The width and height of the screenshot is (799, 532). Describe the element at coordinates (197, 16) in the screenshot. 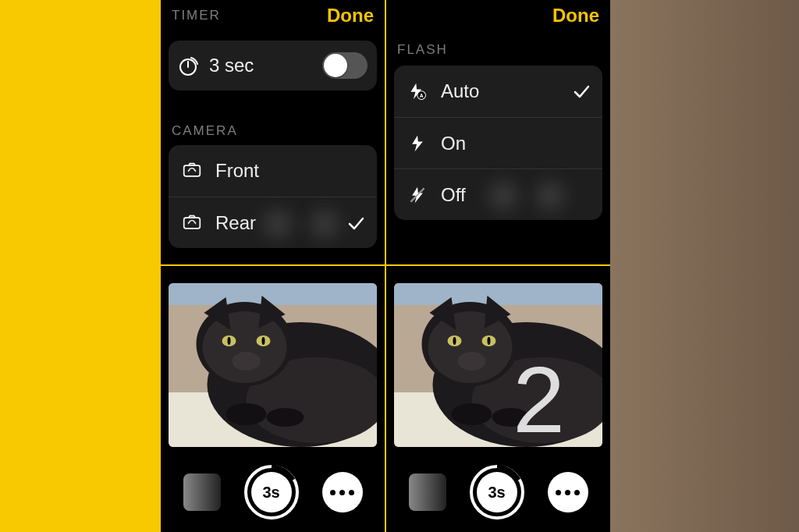

I see `timer-section-label: TIMER` at that location.